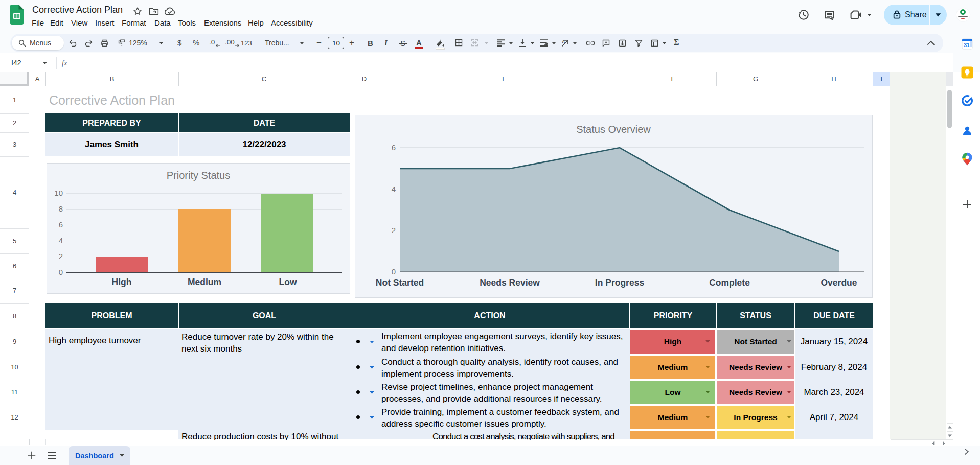 The height and width of the screenshot is (465, 980). I want to click on svg-text: Priority Status, so click(198, 175).